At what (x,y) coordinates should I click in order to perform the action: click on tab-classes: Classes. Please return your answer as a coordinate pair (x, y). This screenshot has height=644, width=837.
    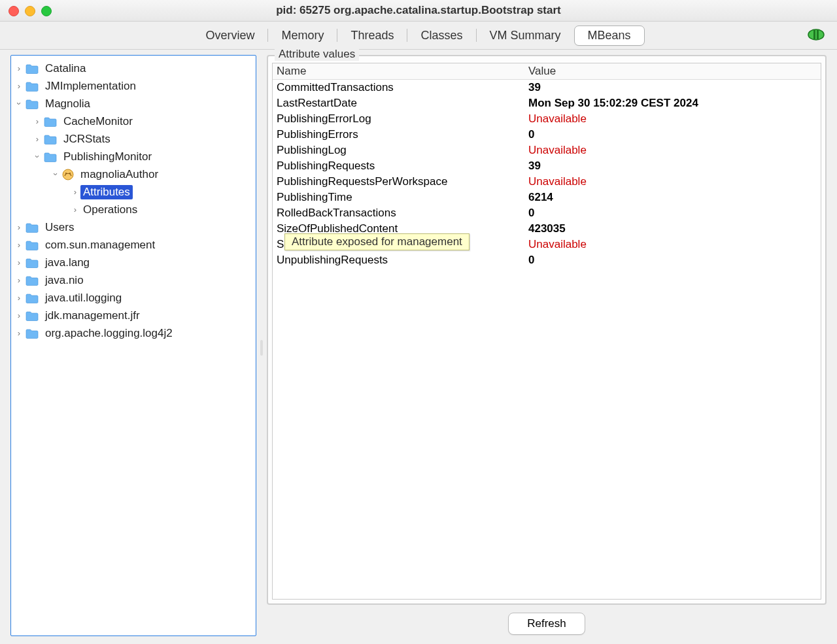
    Looking at the image, I should click on (441, 35).